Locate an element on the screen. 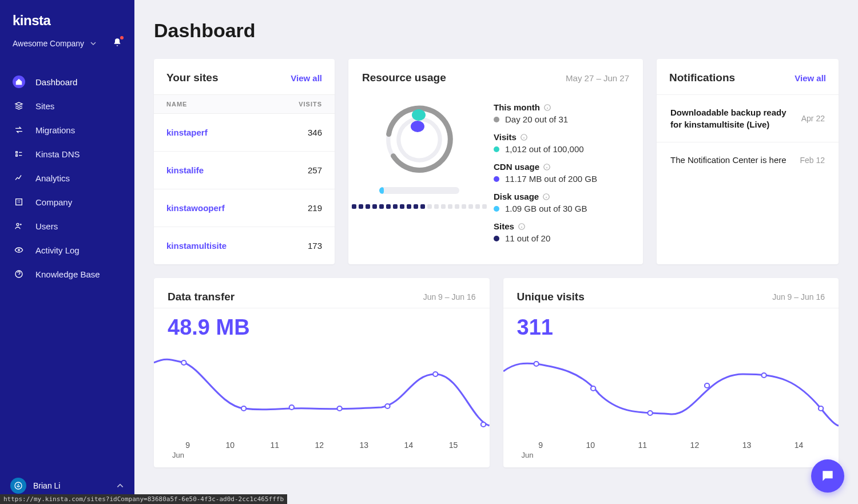  visit-count: 257 is located at coordinates (315, 170).